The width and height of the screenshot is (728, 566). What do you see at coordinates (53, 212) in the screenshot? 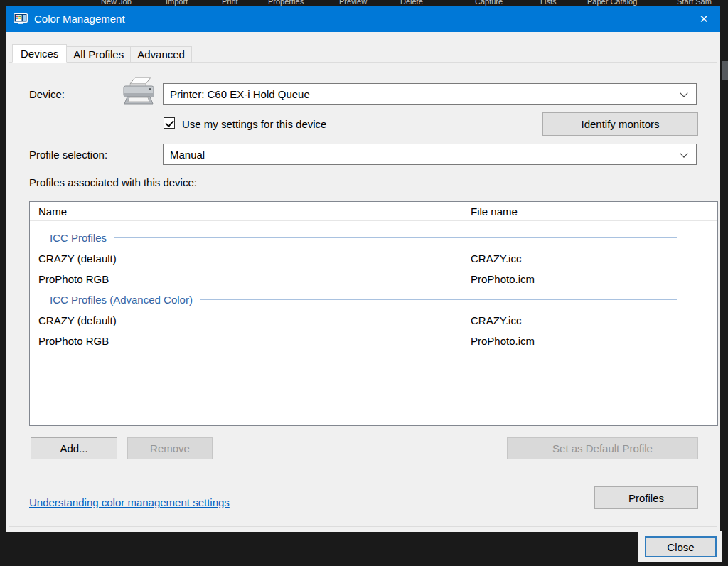
I see `column-header-name: Name` at bounding box center [53, 212].